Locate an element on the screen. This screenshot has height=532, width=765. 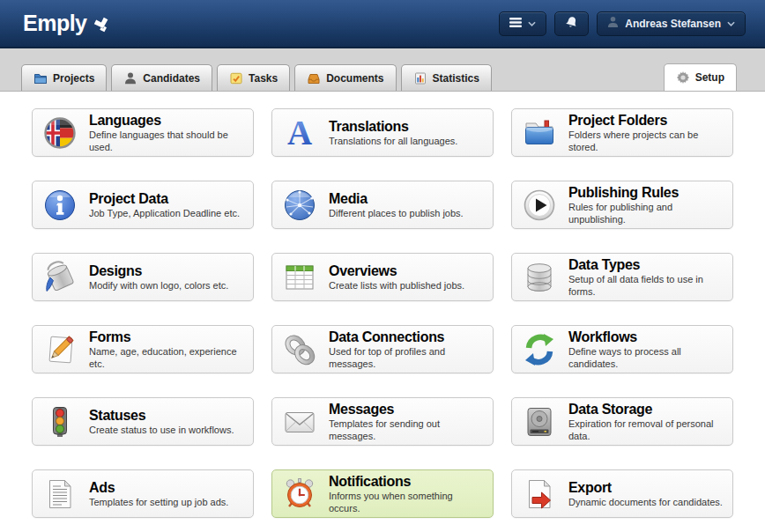
card-publishing-rules: Publishing RulesRules for publishing and… is located at coordinates (622, 204).